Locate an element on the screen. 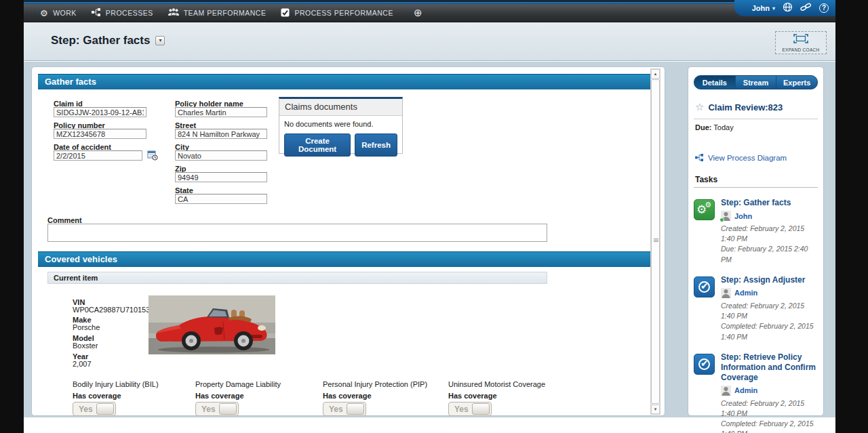 The width and height of the screenshot is (868, 433). vertical-scrollbar: ▲ ▼ is located at coordinates (655, 241).